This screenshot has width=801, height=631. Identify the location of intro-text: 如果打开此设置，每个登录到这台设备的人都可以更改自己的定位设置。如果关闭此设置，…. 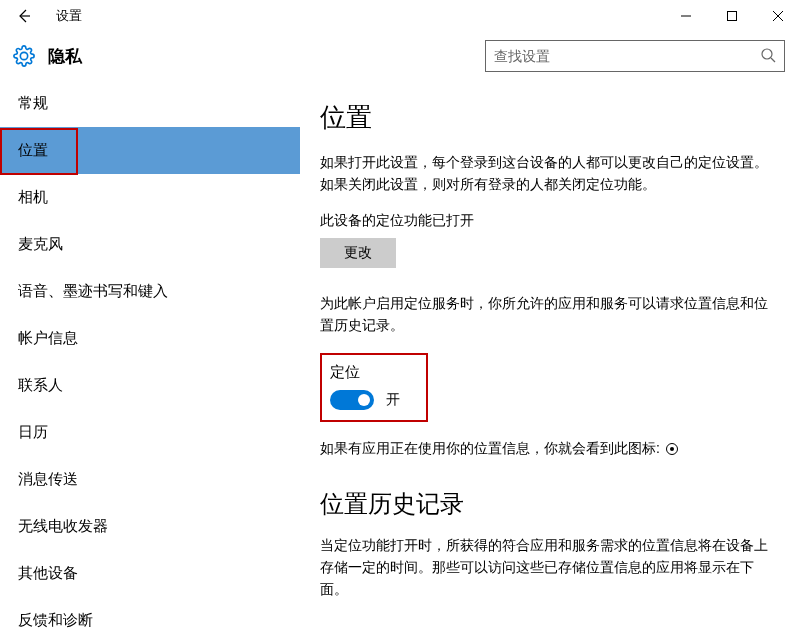
(546, 174).